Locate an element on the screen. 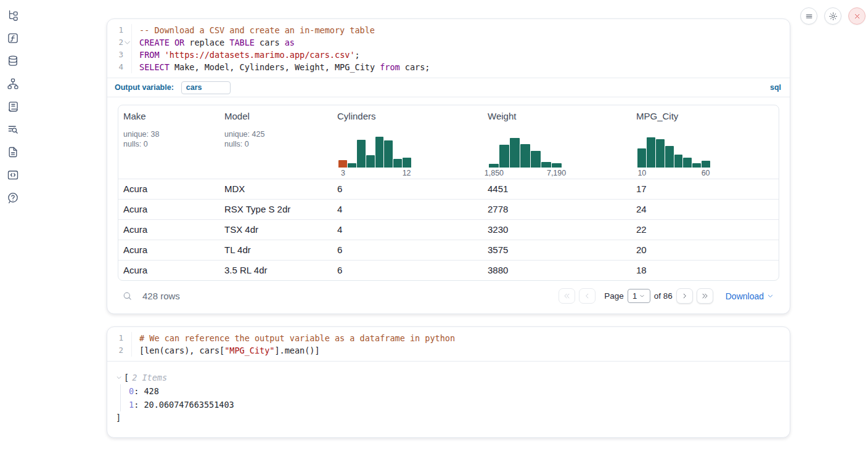  sidebar-item-file-explorer is located at coordinates (13, 15).